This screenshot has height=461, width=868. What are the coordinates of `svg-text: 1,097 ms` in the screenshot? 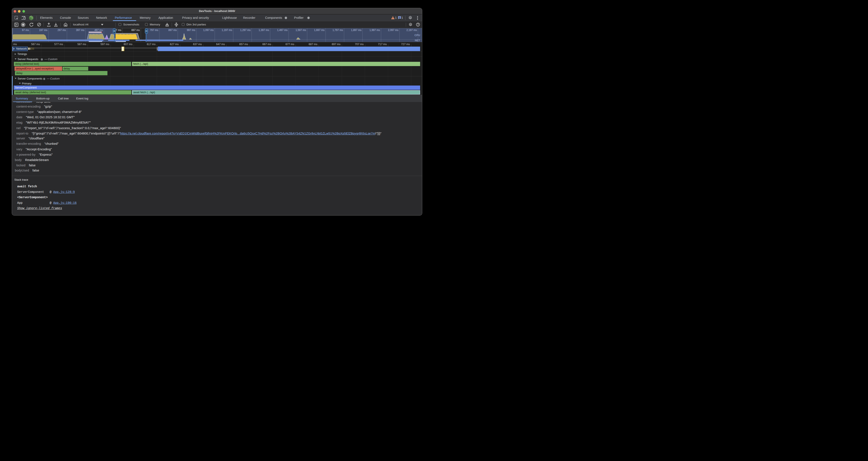 It's located at (208, 30).